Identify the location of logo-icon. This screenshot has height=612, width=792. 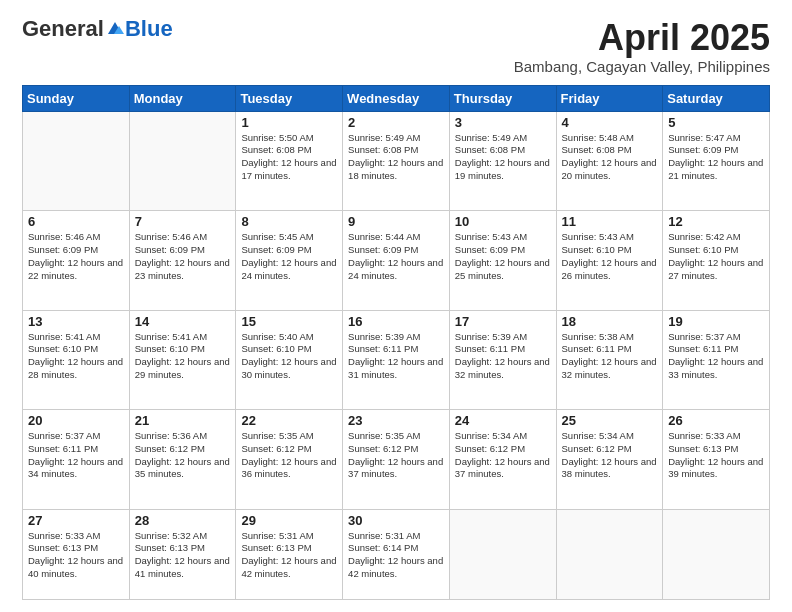
(115, 29).